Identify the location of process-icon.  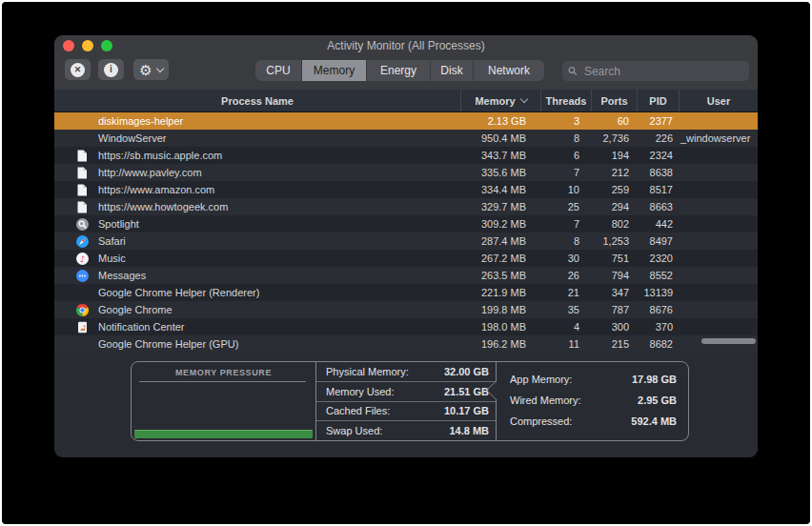
(82, 138).